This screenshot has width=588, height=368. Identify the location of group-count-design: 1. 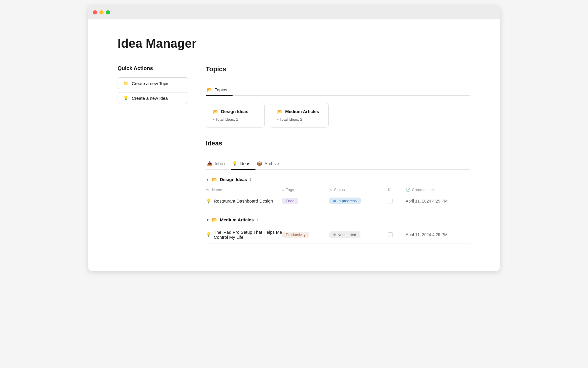
(250, 180).